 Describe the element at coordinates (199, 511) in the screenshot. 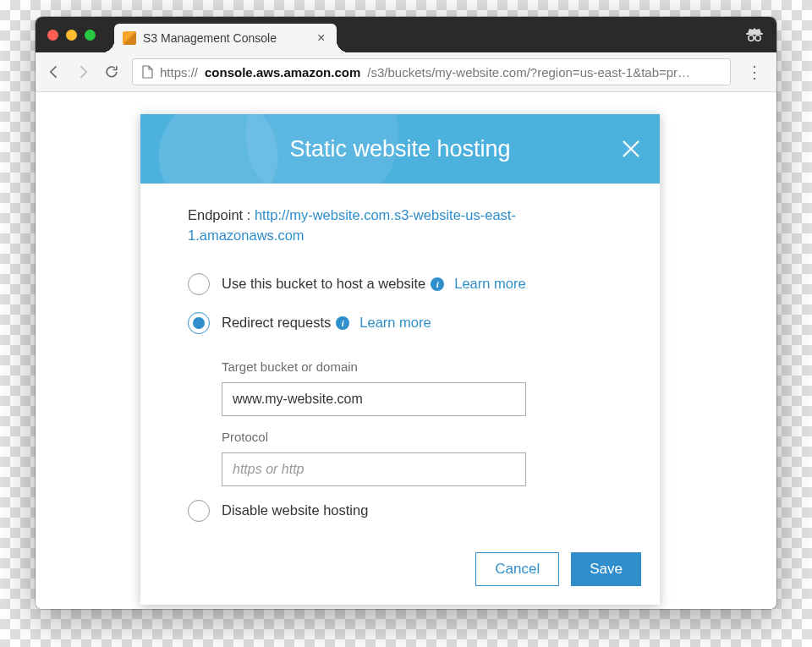

I see `radio-disable-hosting` at that location.